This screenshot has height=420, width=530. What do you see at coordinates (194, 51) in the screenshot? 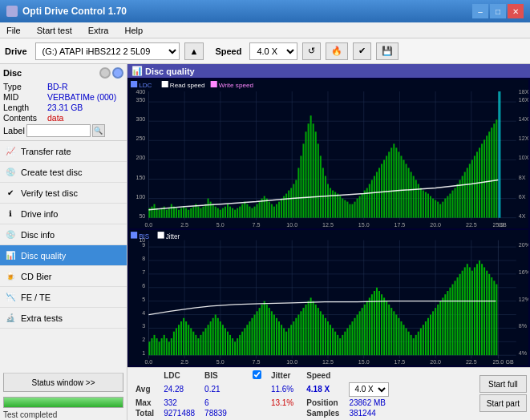
I see `eject-button: ▲` at bounding box center [194, 51].